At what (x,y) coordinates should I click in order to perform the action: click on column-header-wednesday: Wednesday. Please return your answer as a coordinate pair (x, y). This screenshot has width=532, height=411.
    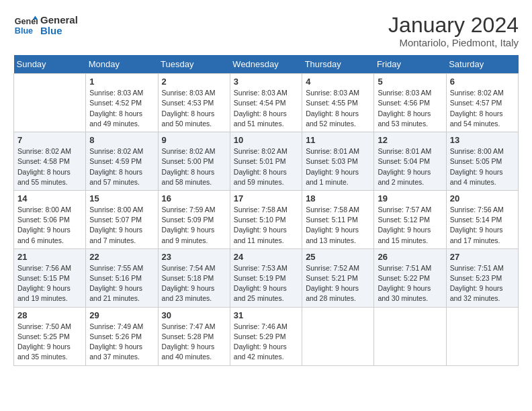
    Looking at the image, I should click on (266, 64).